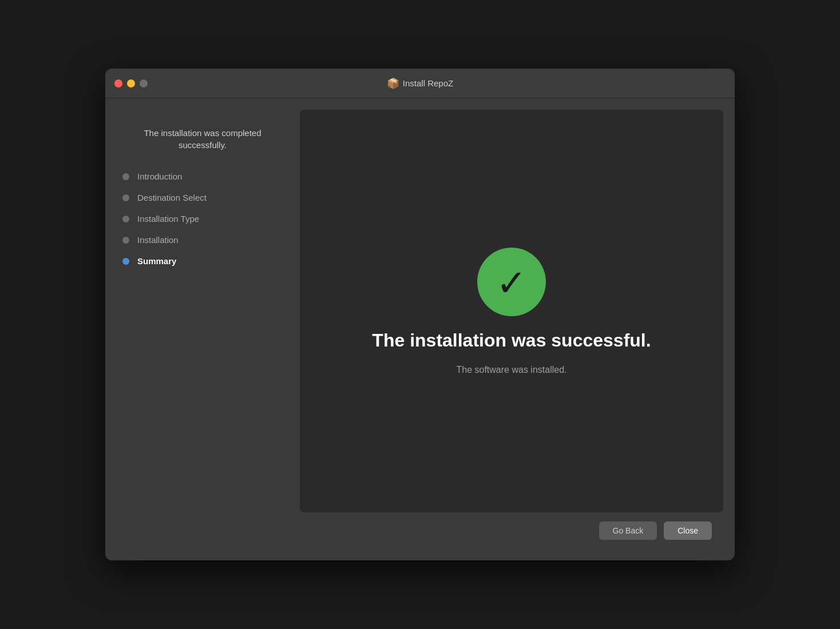 The image size is (840, 629). What do you see at coordinates (428, 83) in the screenshot?
I see `window-title-text: Install RepoZ` at bounding box center [428, 83].